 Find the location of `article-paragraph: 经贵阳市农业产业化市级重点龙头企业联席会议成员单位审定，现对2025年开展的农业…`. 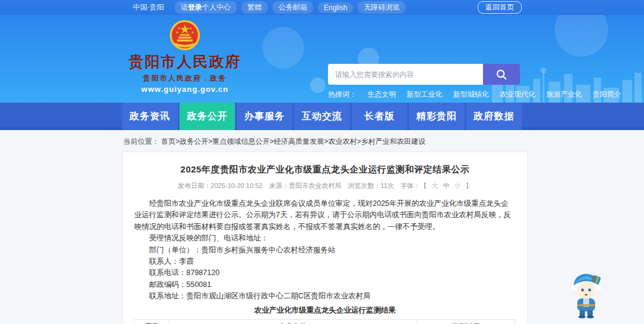

article-paragraph: 经贵阳市农业产业化市级重点龙头企业联席会议成员单位审定，现对2025年开展的农业… is located at coordinates (325, 215).